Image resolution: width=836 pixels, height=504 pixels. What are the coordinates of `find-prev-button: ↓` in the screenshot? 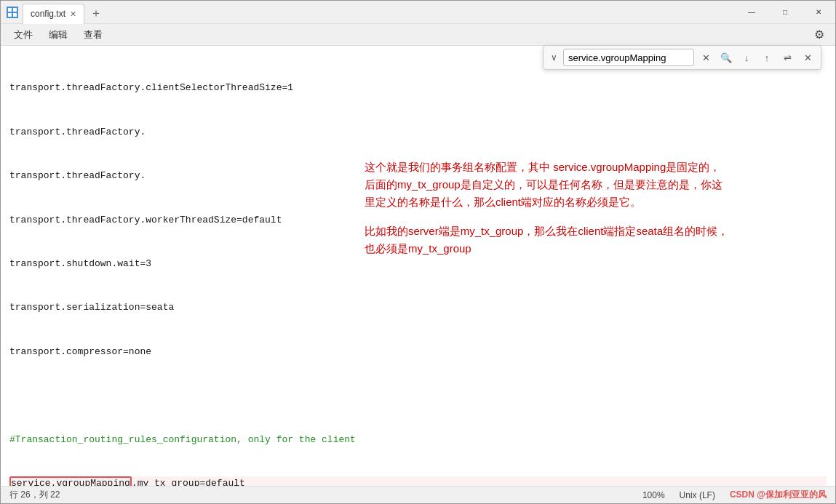 It's located at (747, 57).